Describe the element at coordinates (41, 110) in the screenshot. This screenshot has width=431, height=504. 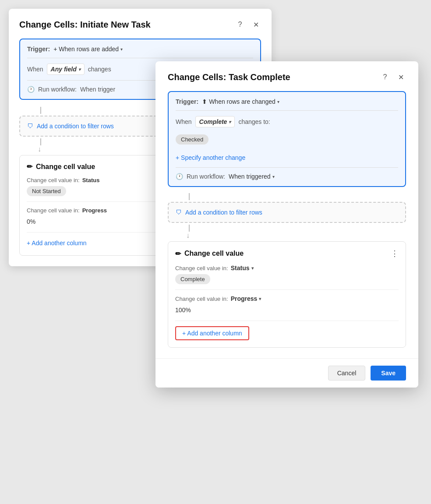
I see `bg-connector-line` at that location.